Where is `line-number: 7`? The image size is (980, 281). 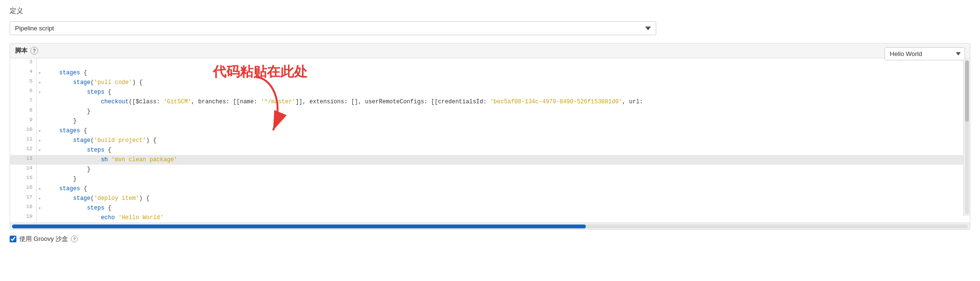 line-number: 7 is located at coordinates (23, 102).